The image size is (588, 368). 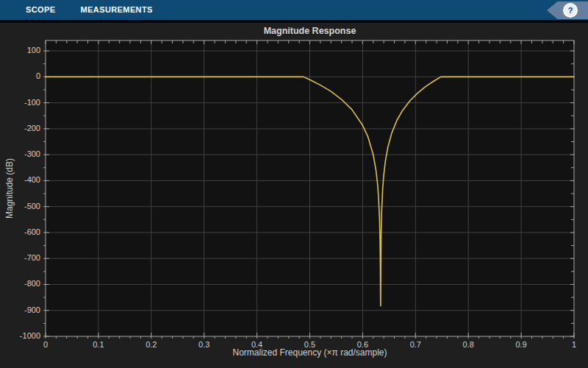 What do you see at coordinates (41, 10) in the screenshot?
I see `tab-scope: SCOPE` at bounding box center [41, 10].